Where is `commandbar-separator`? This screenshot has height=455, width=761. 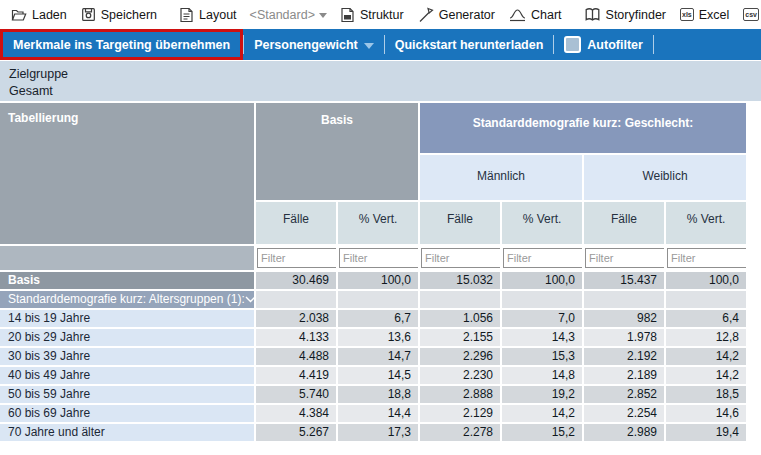 commandbar-separator is located at coordinates (654, 44).